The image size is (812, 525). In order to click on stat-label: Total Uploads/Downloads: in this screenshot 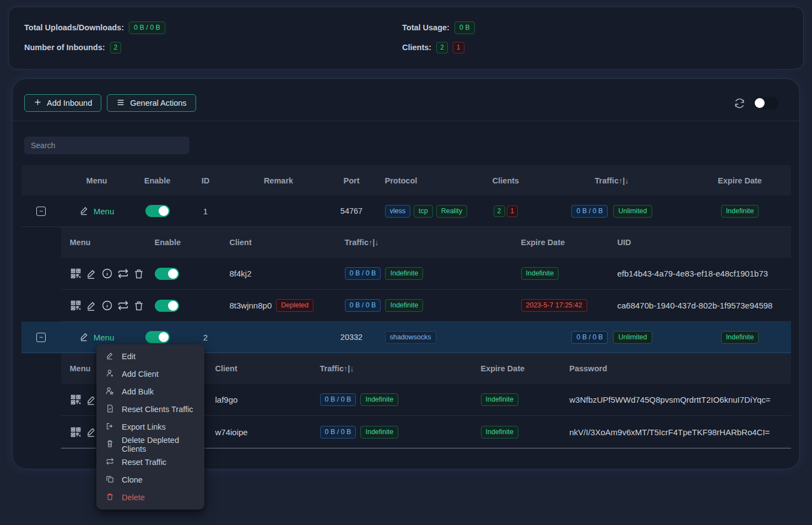, I will do `click(74, 28)`.